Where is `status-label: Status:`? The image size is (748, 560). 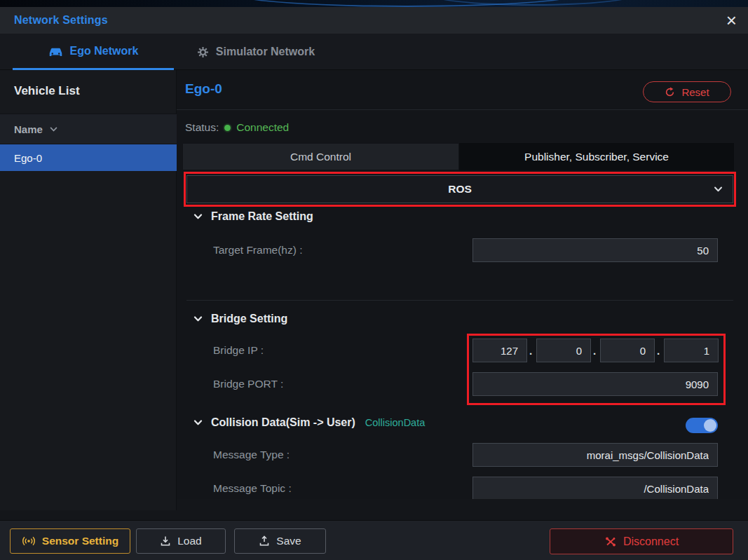
status-label: Status: is located at coordinates (202, 128).